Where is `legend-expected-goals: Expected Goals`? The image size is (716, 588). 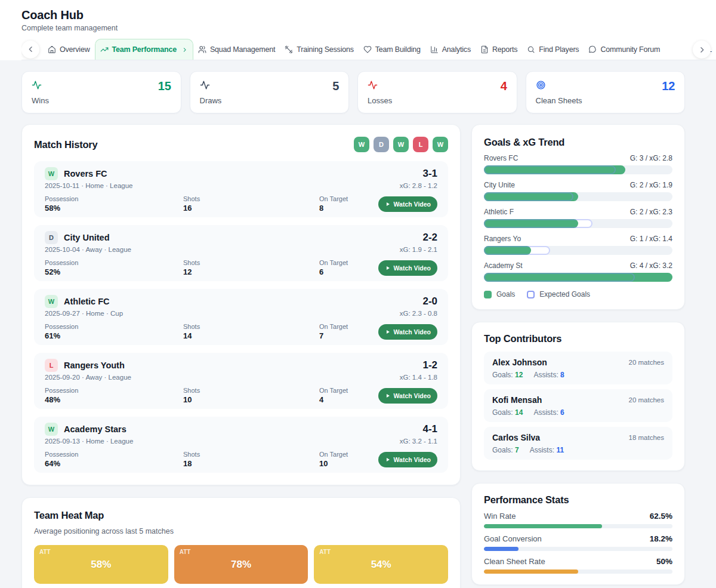
legend-expected-goals: Expected Goals is located at coordinates (558, 294).